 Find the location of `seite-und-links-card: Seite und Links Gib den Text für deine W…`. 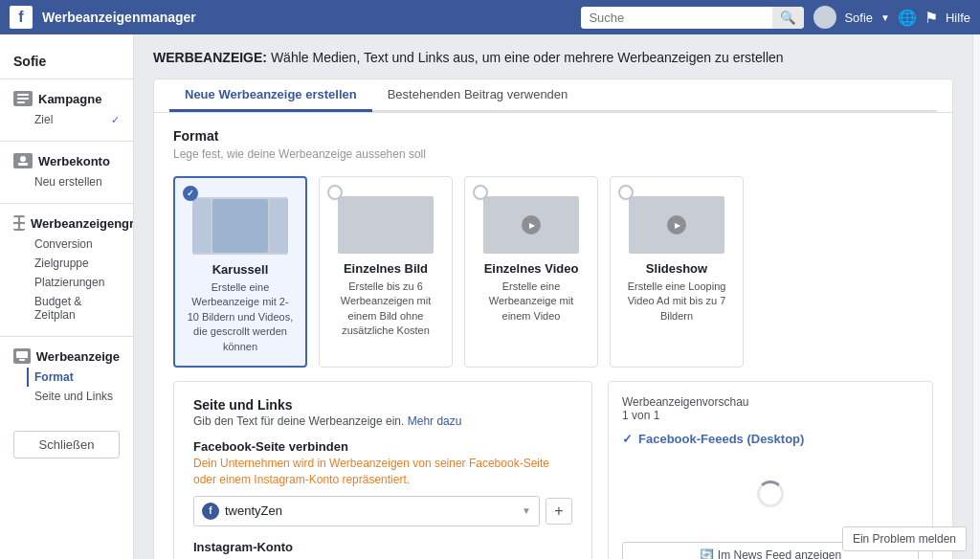

seite-und-links-card: Seite und Links Gib den Text für deine W… is located at coordinates (383, 470).